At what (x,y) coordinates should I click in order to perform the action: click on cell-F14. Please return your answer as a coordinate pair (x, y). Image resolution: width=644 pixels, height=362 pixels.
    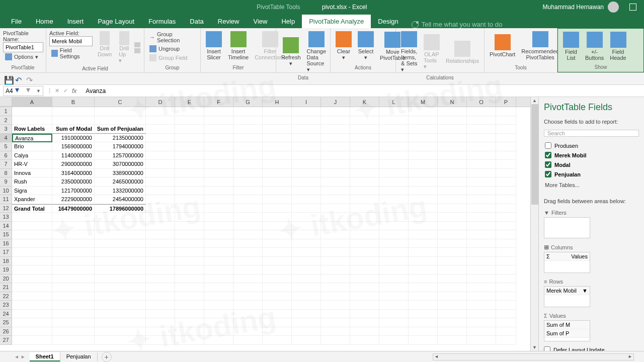
    Looking at the image, I should click on (219, 226).